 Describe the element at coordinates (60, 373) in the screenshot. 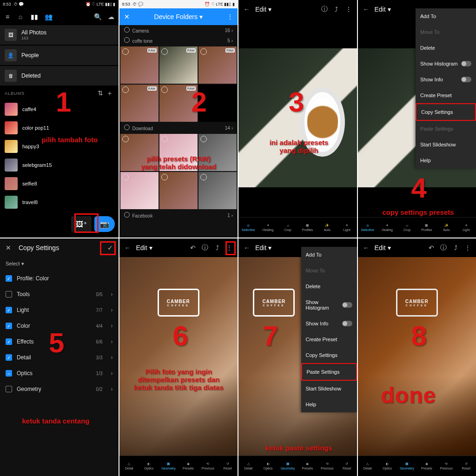

I see `setting-row: Optics1/3›` at that location.